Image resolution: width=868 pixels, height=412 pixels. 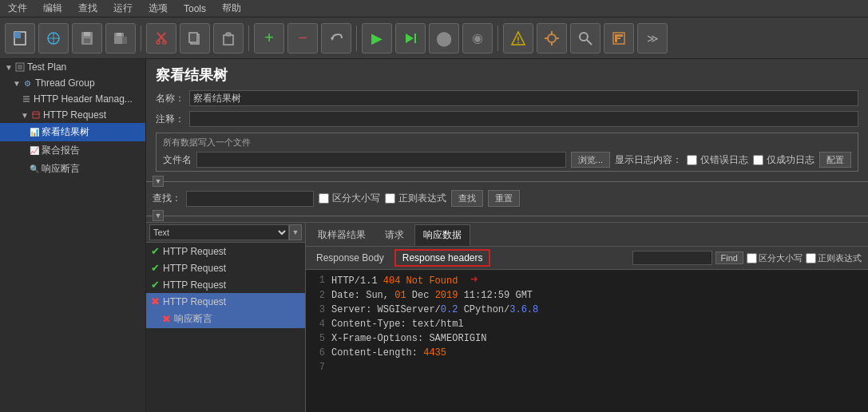 I want to click on remove-button: −, so click(x=303, y=38).